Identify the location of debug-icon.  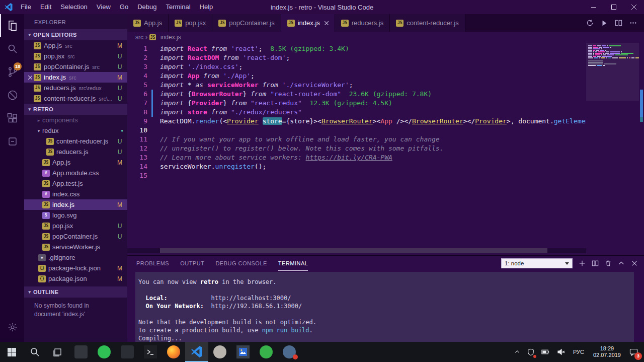
(13, 95).